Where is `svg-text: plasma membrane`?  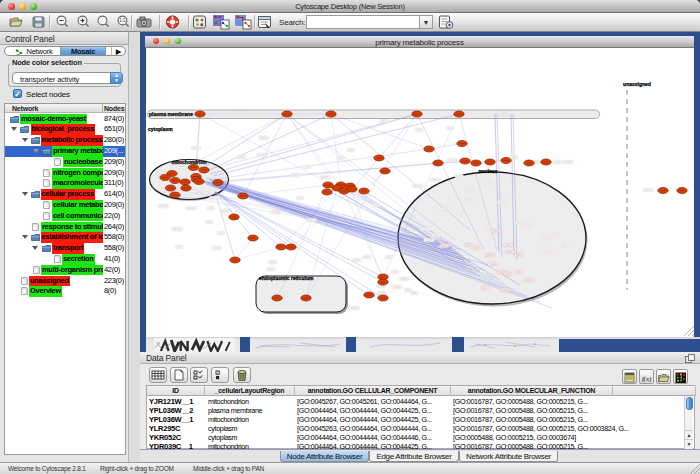
svg-text: plasma membrane is located at coordinates (171, 114).